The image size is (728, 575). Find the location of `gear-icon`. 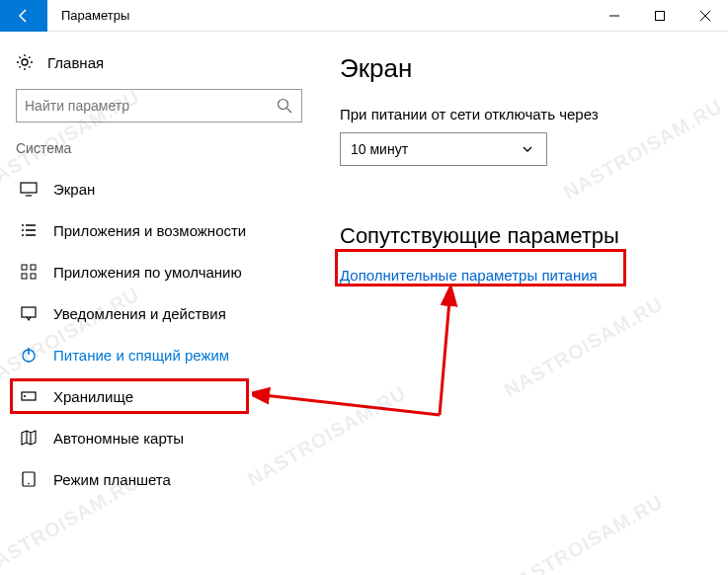

gear-icon is located at coordinates (25, 62).